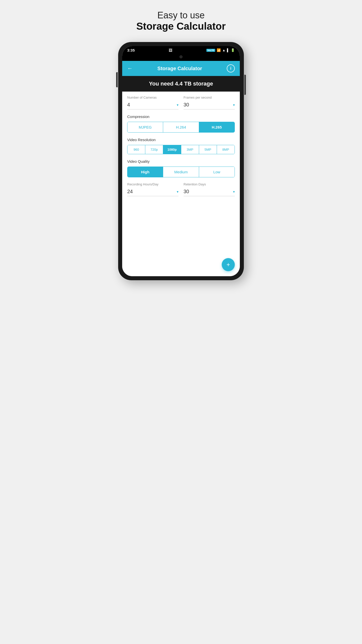 The height and width of the screenshot is (644, 362). Describe the element at coordinates (181, 189) in the screenshot. I see `recording-retention-row: Recording Hours/Day 24 ▾ Retention Days …` at that location.